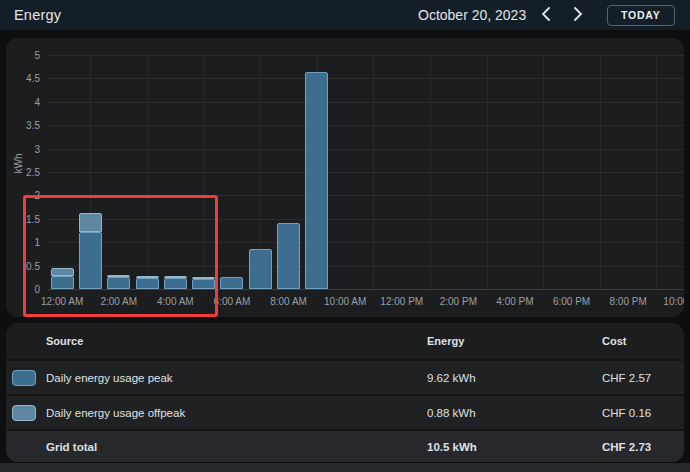  I want to click on x-axis-tick-label: 6:00 PM, so click(572, 302).